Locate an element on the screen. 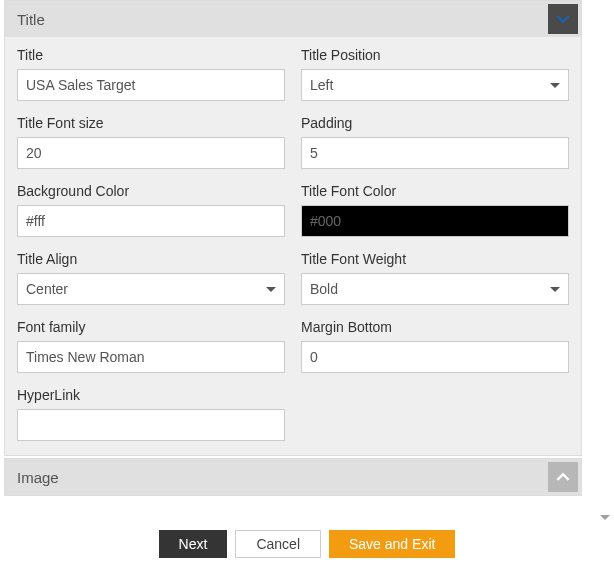 The image size is (614, 566). field-title-font-weight: Title Font Weight Bold is located at coordinates (435, 278).